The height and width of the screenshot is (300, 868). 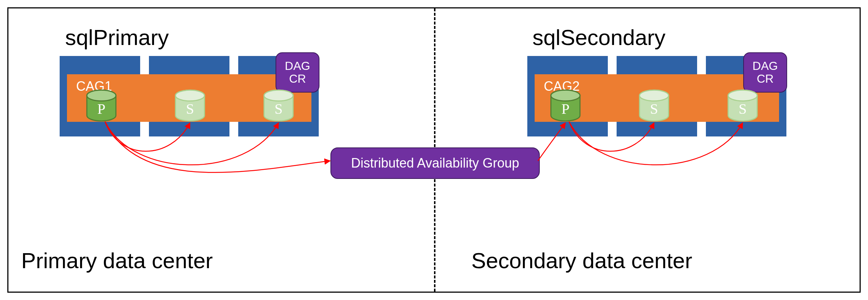 What do you see at coordinates (582, 260) in the screenshot?
I see `secondary-dc-title: Secondary data center` at bounding box center [582, 260].